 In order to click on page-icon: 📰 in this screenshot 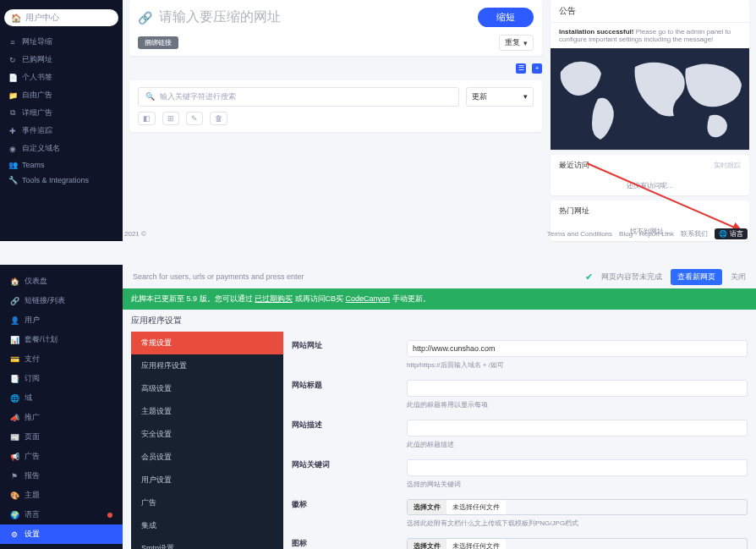, I will do `click(14, 437)`.